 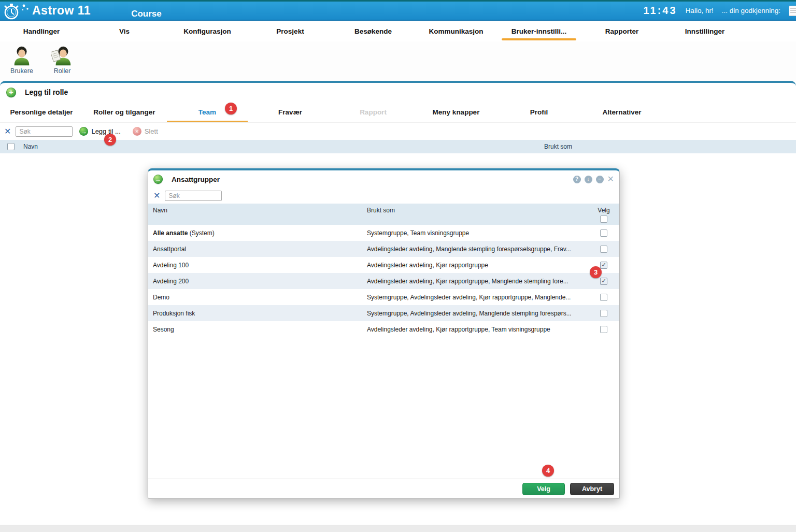 What do you see at coordinates (592, 489) in the screenshot?
I see `cancel-button-label: Avbryt` at bounding box center [592, 489].